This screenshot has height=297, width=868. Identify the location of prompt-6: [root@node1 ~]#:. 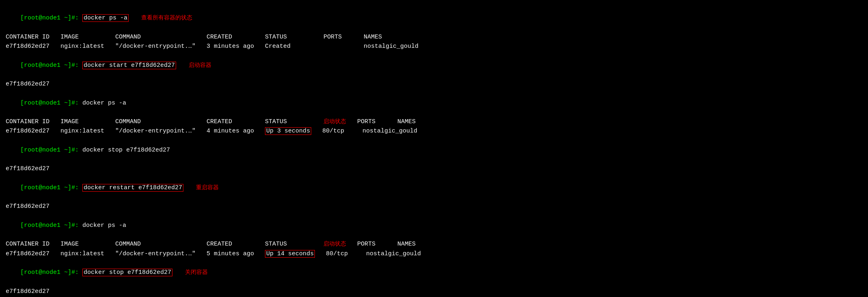
(51, 103).